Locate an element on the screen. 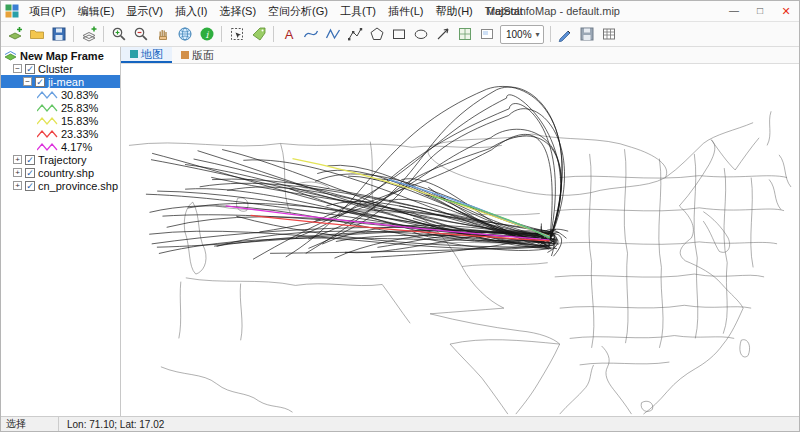 The width and height of the screenshot is (800, 432). zoom-combo: 100% ▾ is located at coordinates (522, 34).